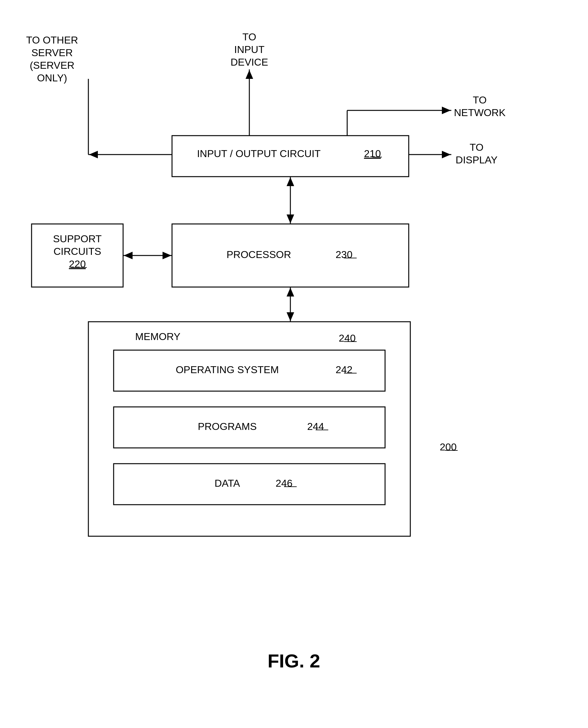 The width and height of the screenshot is (588, 728). I want to click on to-input-device-label3: DEVICE, so click(249, 62).